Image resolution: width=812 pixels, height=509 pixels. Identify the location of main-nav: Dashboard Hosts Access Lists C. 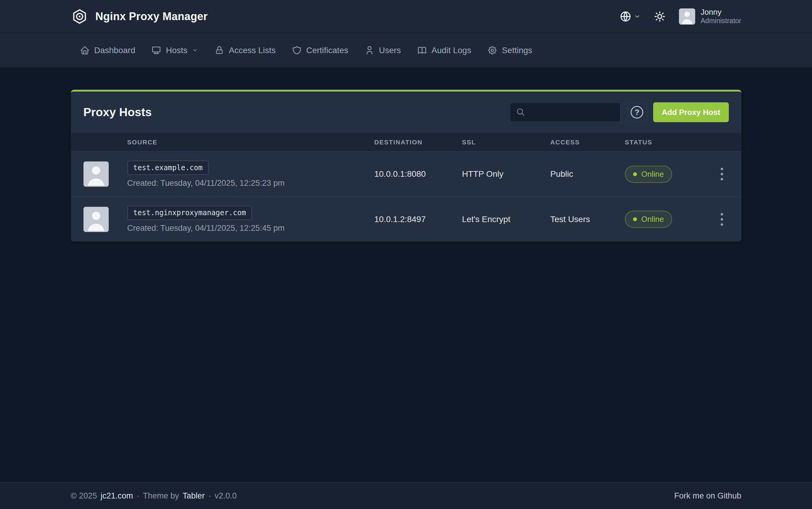
(406, 50).